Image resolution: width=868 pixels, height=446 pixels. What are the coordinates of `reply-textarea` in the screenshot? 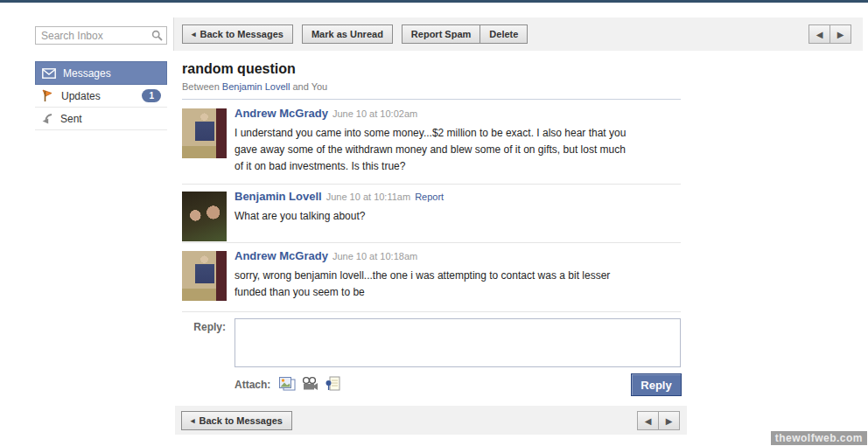 It's located at (458, 343).